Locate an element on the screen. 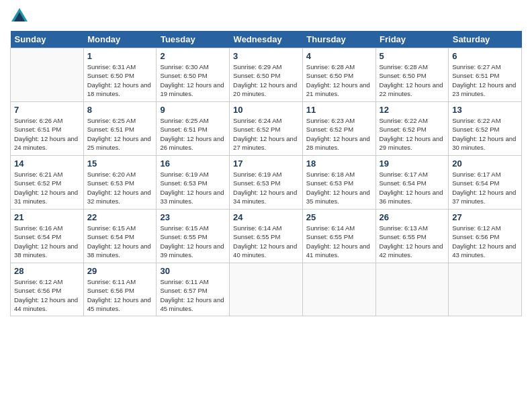 The width and height of the screenshot is (532, 411). logo-icon is located at coordinates (19, 16).